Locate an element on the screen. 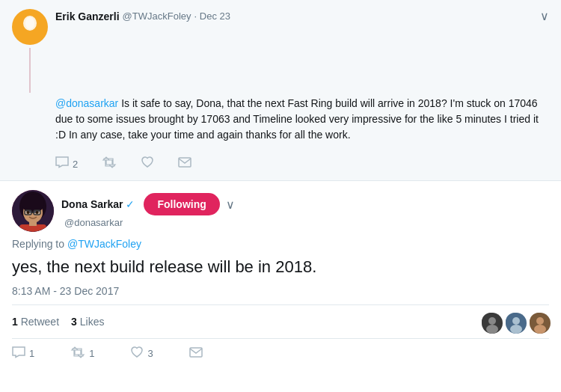 This screenshot has height=392, width=561. first-tweet-retweet-action is located at coordinates (109, 164).